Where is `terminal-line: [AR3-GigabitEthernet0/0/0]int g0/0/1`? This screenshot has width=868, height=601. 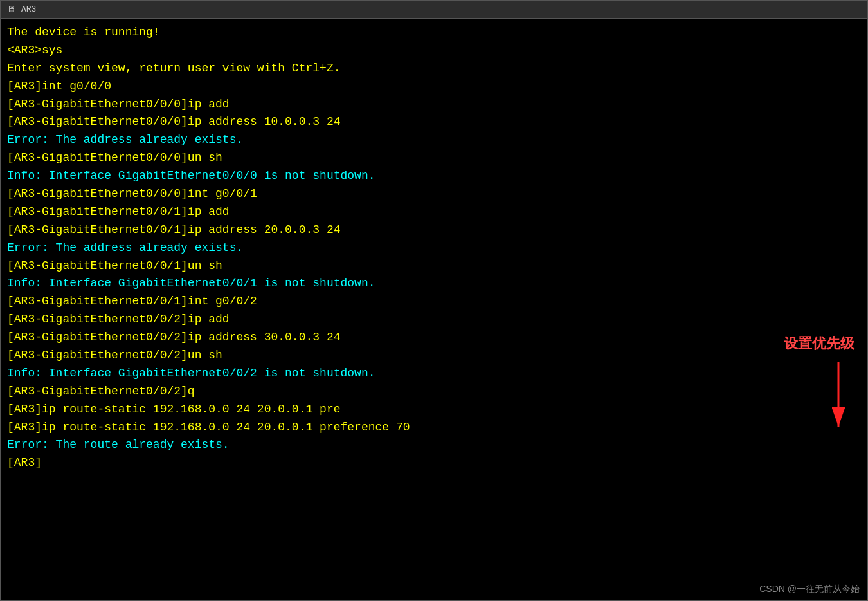 terminal-line: [AR3-GigabitEthernet0/0/0]int g0/0/1 is located at coordinates (434, 194).